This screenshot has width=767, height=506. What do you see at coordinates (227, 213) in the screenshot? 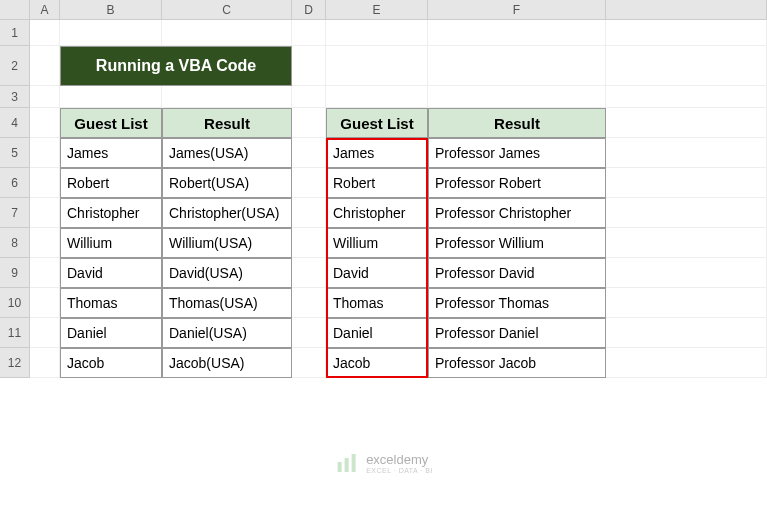
I see `table1-result: Christopher(USA)` at bounding box center [227, 213].